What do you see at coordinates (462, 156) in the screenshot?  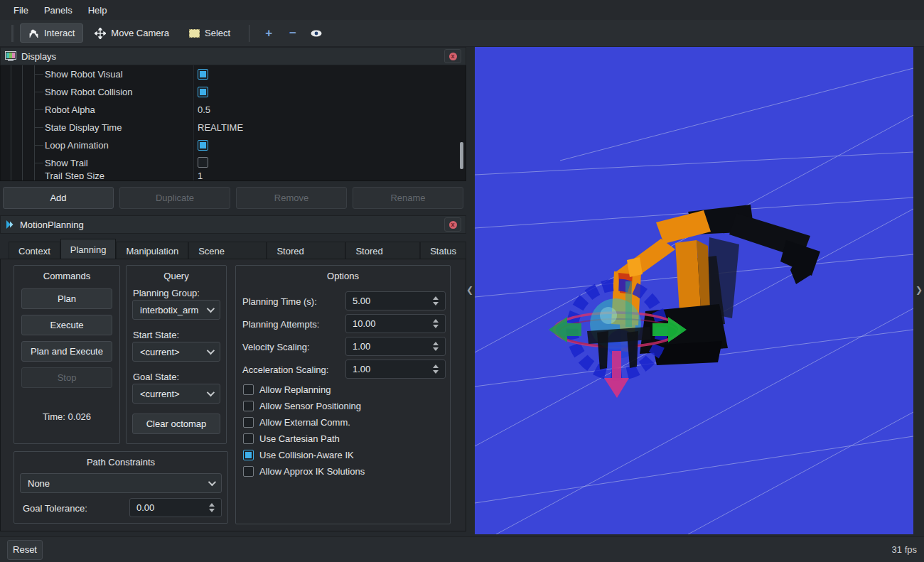 I see `tree-scrollbar` at bounding box center [462, 156].